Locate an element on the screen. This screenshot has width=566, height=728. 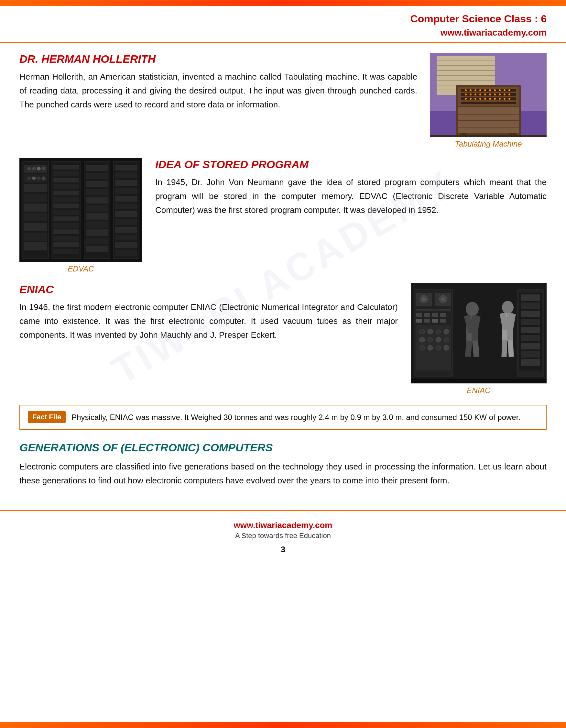
fact-file-text: Physically, ENIAC was massive. It Weighe… is located at coordinates (296, 417).